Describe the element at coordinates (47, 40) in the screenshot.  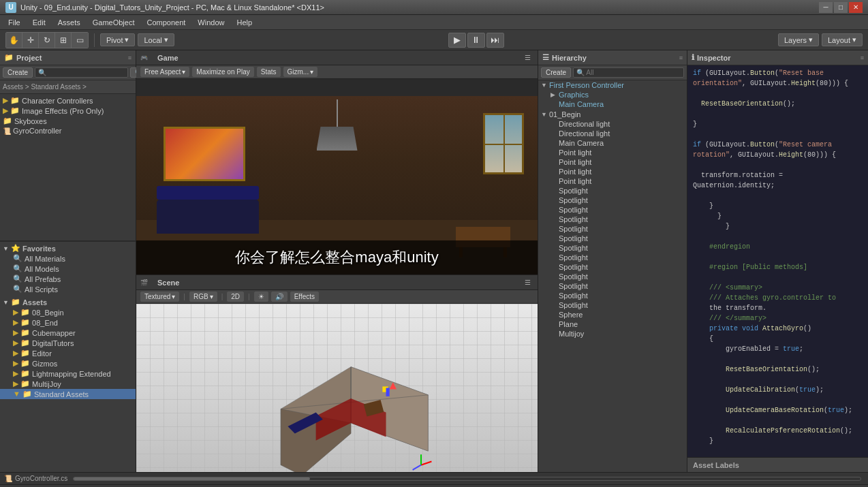
I see `rotate-tool: ↻` at that location.